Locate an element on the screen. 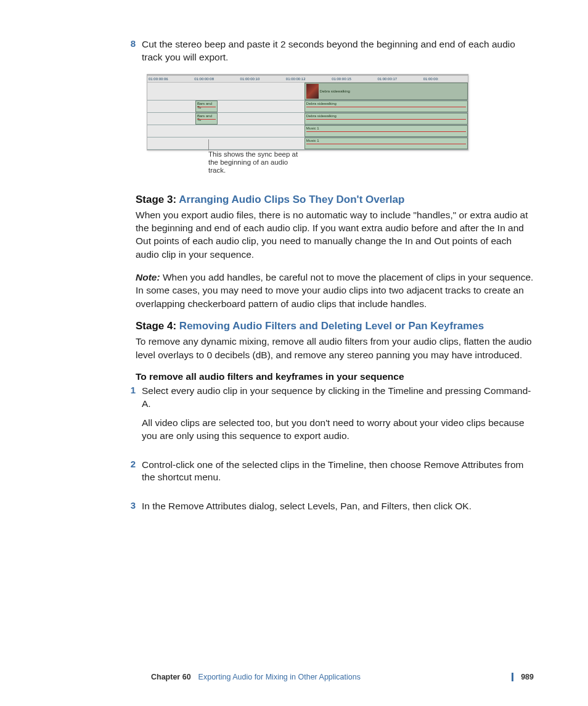 This screenshot has width=588, height=706. step-text: All video clips are selected too, but yo… is located at coordinates (338, 430).